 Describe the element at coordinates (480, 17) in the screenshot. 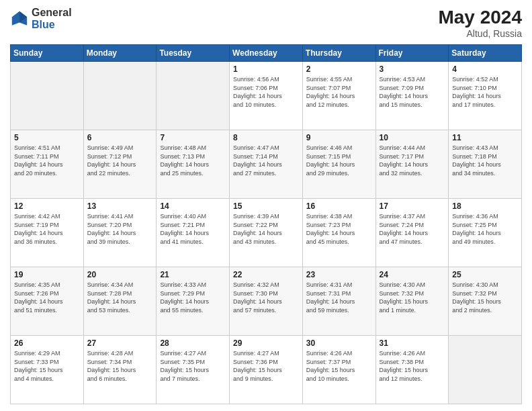

I see `month-year: May 2024` at that location.